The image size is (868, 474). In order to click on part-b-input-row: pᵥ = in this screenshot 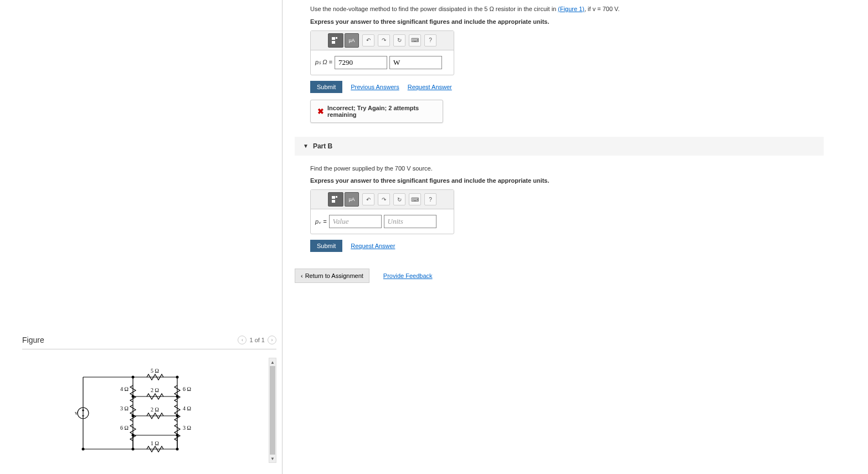, I will do `click(382, 221)`.